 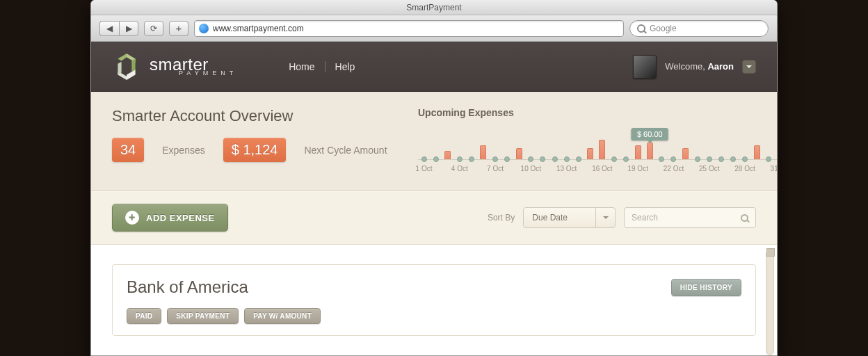 I want to click on paid-button: PAID, so click(x=144, y=316).